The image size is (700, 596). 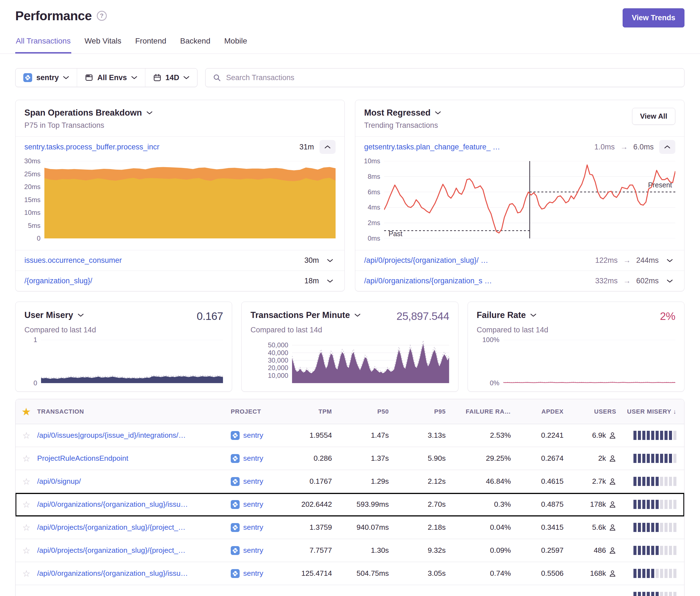 What do you see at coordinates (134, 436) in the screenshot?
I see `transaction-link: /api/0/issues|groups/{issue_id}/integrat…` at bounding box center [134, 436].